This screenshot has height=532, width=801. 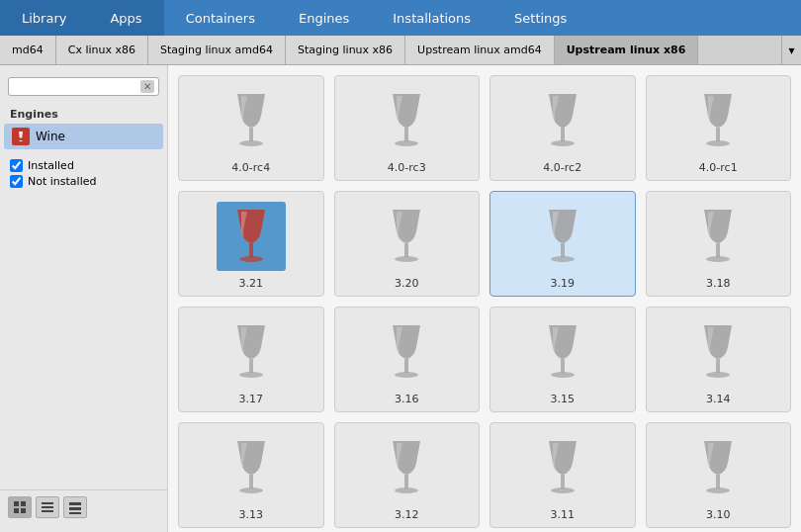 I want to click on installed-checkbox, so click(x=16, y=166).